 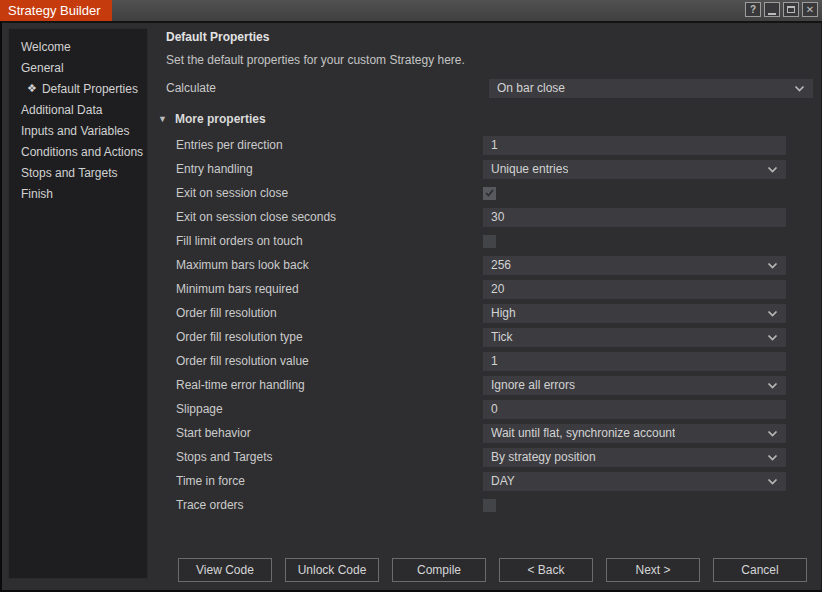 I want to click on property-label: Real-time error handling, so click(x=324, y=385).